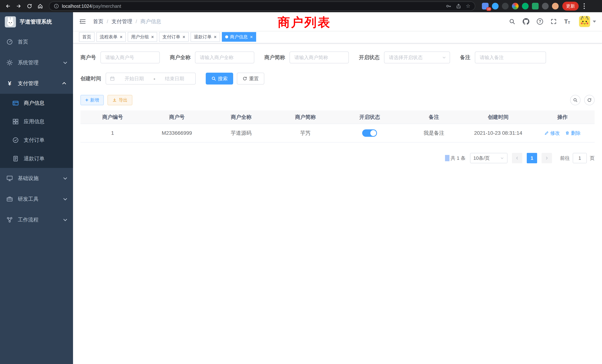  Describe the element at coordinates (338, 100) in the screenshot. I see `table-toolbar: + 新增 导出` at that location.